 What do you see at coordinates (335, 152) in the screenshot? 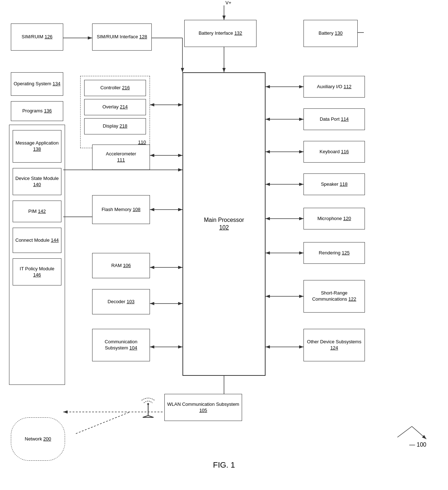
I see `keyboard-label: Keyboard 116` at bounding box center [335, 152].